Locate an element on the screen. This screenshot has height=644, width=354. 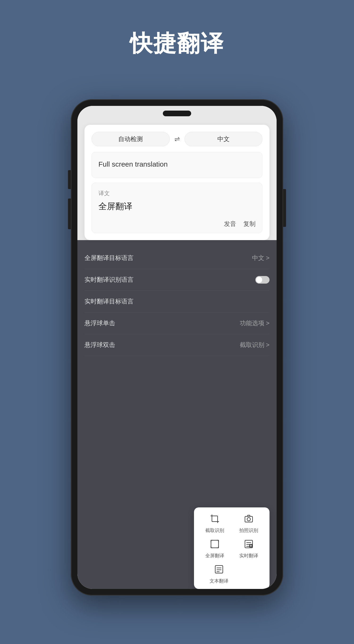
toggle-realtime-source is located at coordinates (263, 280).